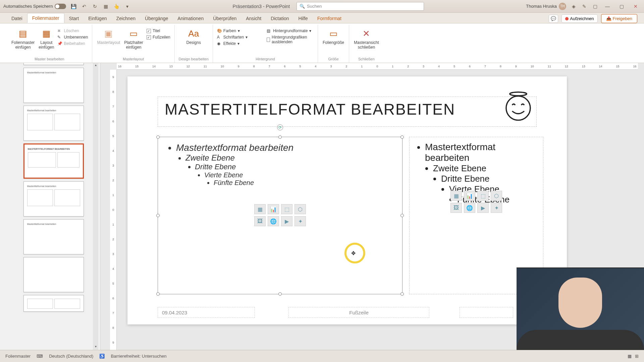 Image resolution: width=644 pixels, height=362 pixels. Describe the element at coordinates (546, 6) in the screenshot. I see `account-button: Thomas Hruska TH` at that location.